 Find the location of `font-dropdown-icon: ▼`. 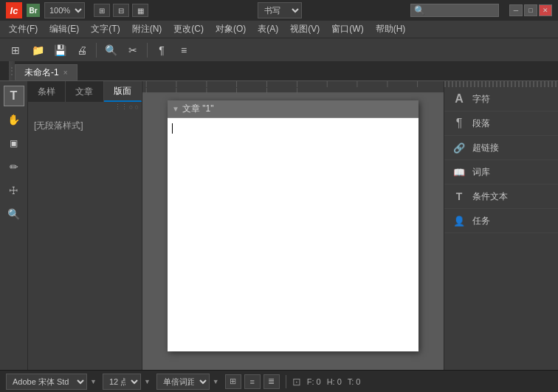

font-dropdown-icon: ▼ is located at coordinates (93, 382).